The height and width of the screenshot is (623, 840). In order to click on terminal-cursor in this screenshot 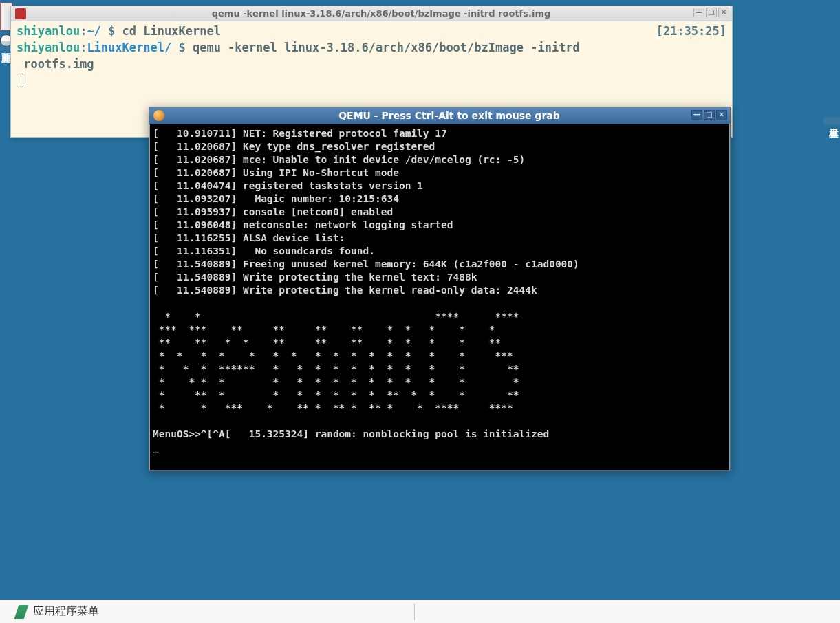, I will do `click(20, 80)`.